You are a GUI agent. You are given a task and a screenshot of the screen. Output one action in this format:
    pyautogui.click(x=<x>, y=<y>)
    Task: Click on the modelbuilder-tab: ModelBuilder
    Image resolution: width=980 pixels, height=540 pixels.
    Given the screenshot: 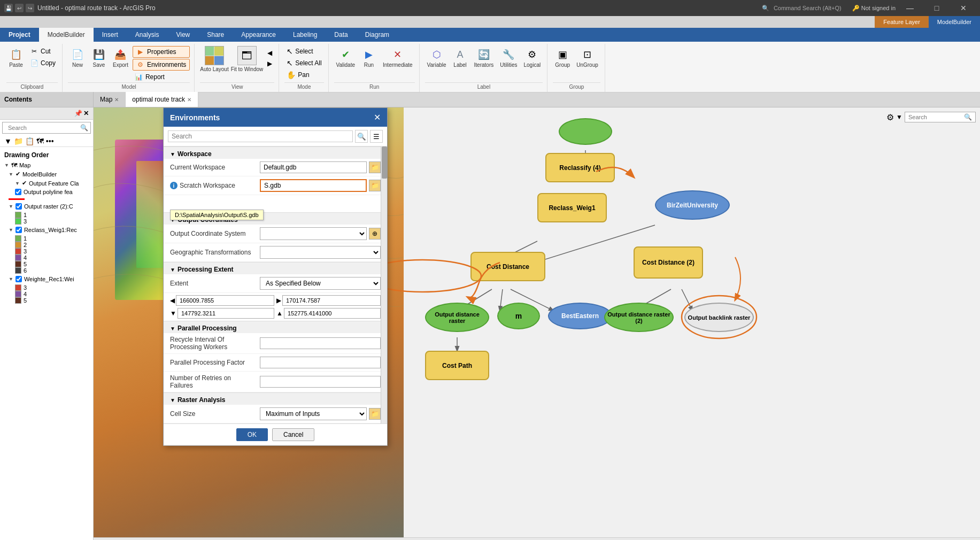 What is the action you would take?
    pyautogui.click(x=954, y=22)
    